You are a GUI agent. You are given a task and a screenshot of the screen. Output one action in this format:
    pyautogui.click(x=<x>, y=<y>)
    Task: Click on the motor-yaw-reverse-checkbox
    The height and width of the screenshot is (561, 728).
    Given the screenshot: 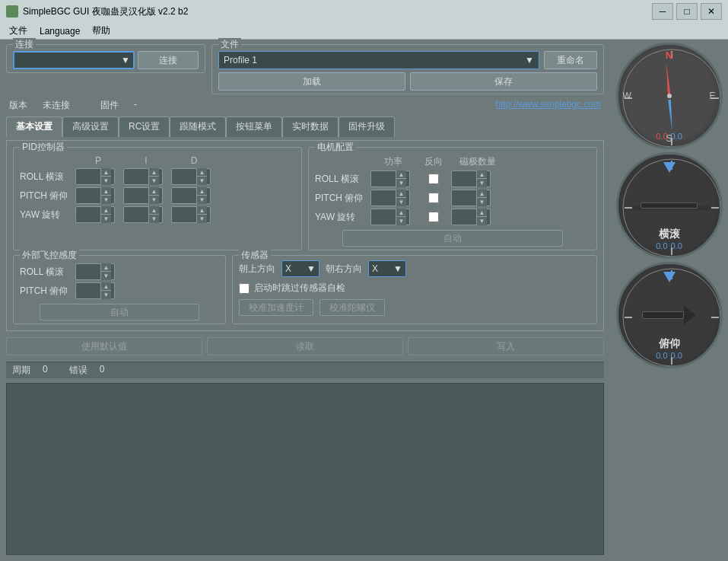 What is the action you would take?
    pyautogui.click(x=434, y=217)
    